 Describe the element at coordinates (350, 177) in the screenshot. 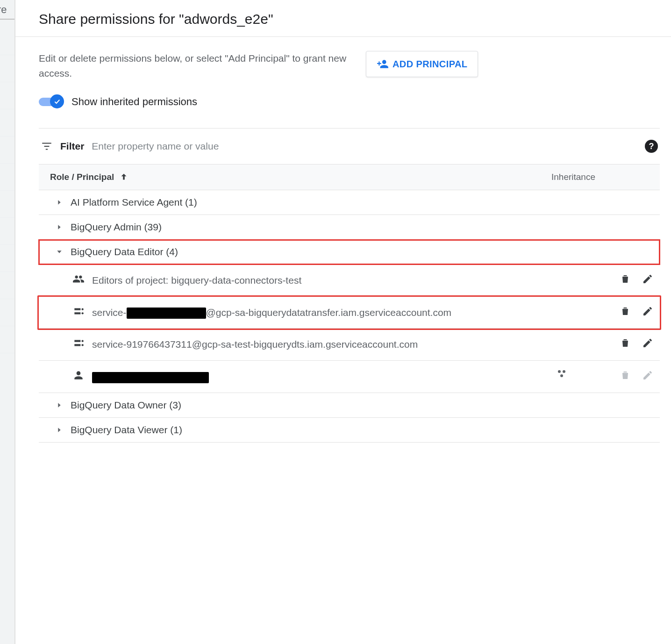

I see `table-header: Role / Principal Inheritance` at that location.